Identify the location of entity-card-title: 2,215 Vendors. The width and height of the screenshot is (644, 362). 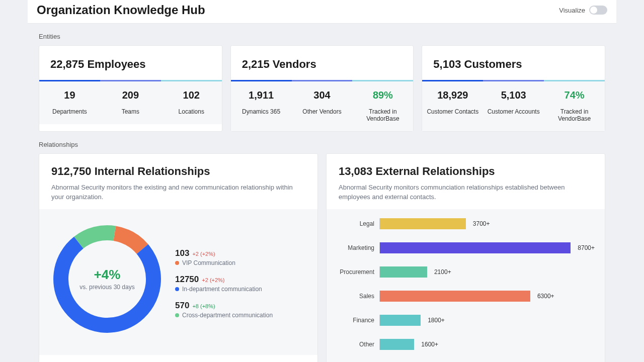
(322, 64).